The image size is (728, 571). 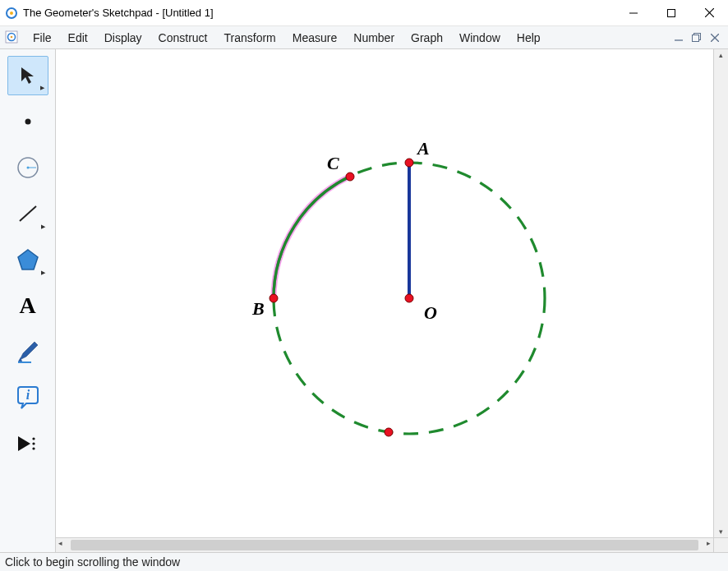 What do you see at coordinates (28, 301) in the screenshot?
I see `toolbox: ▶ ▶ ▶ A i` at bounding box center [28, 301].